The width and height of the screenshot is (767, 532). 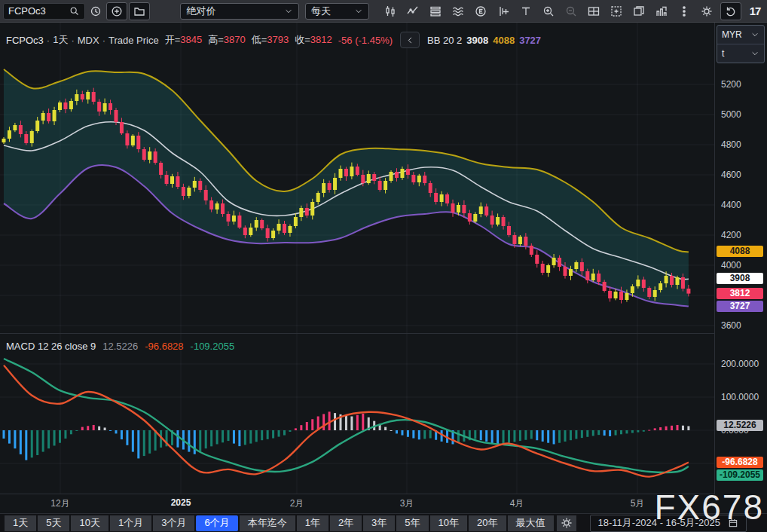 What do you see at coordinates (740, 425) in the screenshot?
I see `macd-badge: 12.5226` at bounding box center [740, 425].